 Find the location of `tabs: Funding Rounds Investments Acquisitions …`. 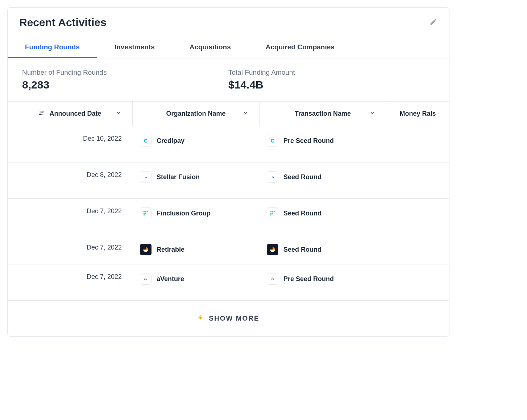

tabs: Funding Rounds Investments Acquisitions … is located at coordinates (228, 45).